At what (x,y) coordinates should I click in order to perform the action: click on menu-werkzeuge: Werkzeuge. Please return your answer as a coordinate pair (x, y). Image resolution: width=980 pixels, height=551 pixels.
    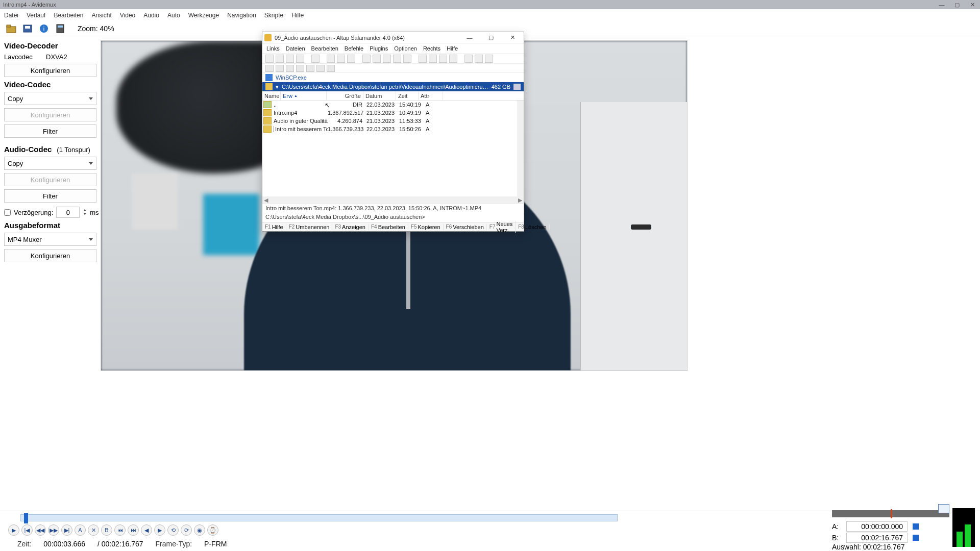
    Looking at the image, I should click on (204, 15).